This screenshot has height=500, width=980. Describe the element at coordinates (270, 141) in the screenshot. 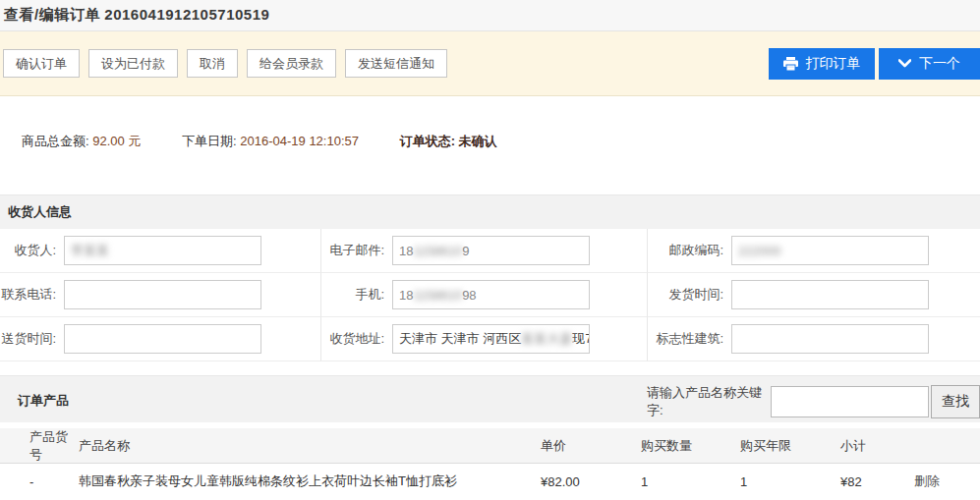

I see `order-date: 下单日期: 2016-04-19 12:10:57` at that location.